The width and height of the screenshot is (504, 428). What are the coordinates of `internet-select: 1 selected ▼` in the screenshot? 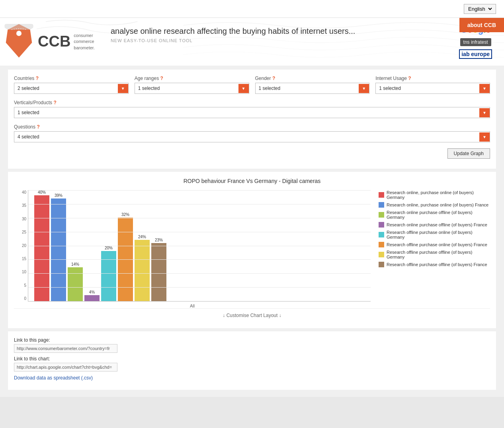 It's located at (433, 88).